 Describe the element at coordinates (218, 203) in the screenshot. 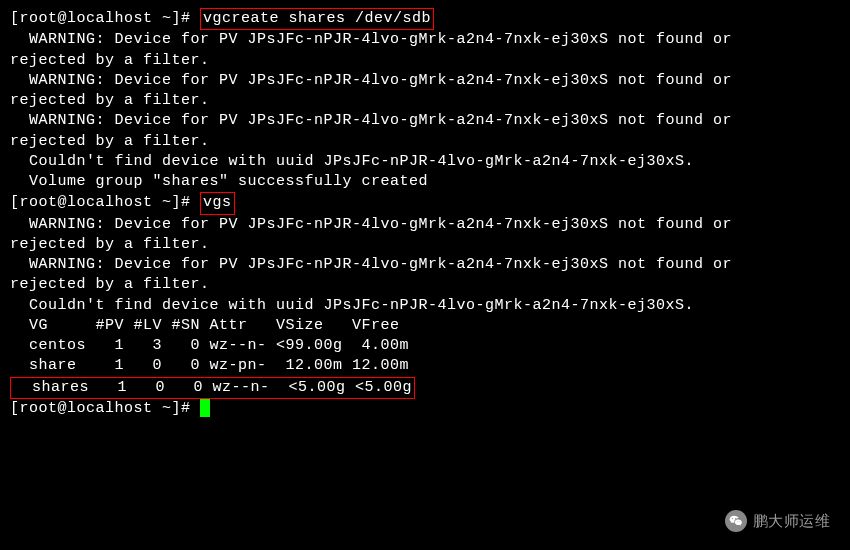

I see `command-vgs: vgs` at that location.